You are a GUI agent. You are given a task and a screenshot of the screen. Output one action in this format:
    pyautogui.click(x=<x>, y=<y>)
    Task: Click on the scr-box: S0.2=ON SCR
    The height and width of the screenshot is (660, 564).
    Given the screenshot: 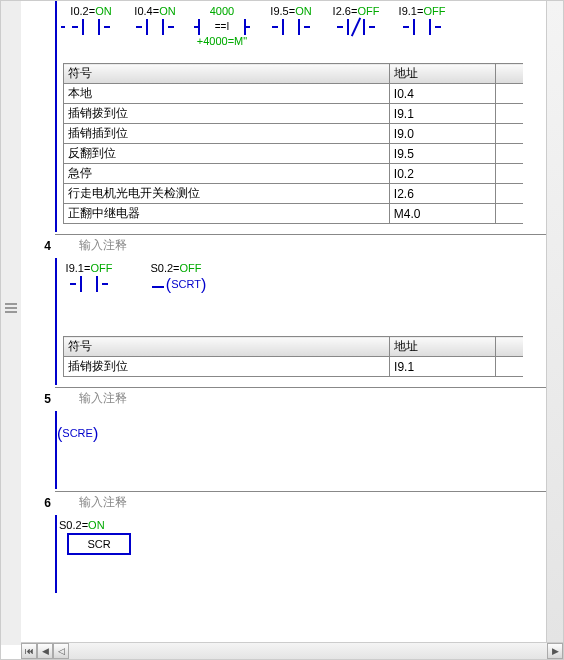 What is the action you would take?
    pyautogui.click(x=99, y=537)
    